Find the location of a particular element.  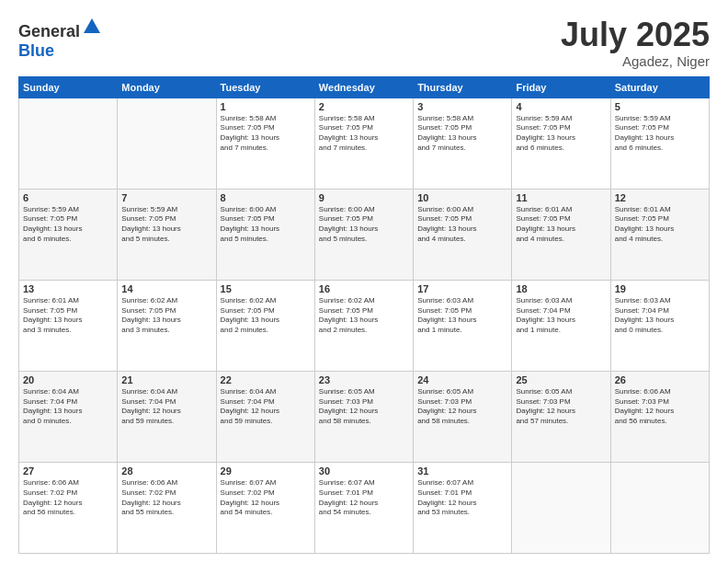

day-number: 6 is located at coordinates (68, 198).